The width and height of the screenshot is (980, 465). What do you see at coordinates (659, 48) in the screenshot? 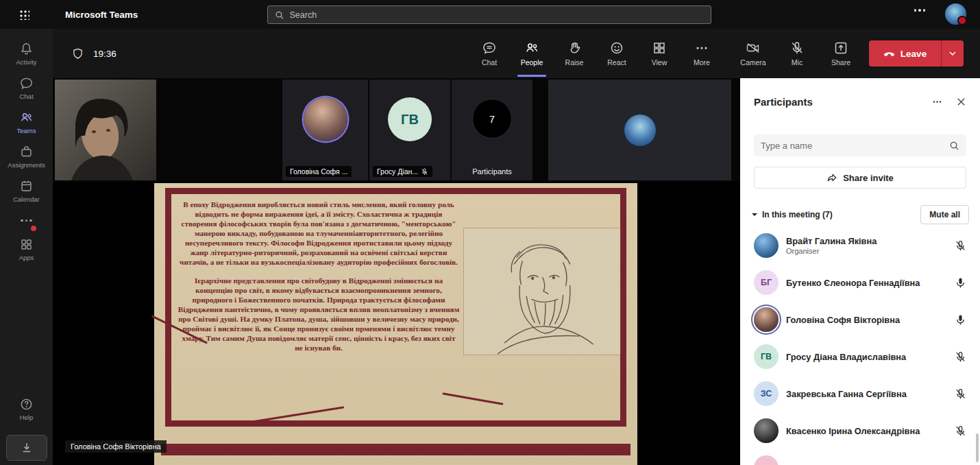
I see `view-grid-icon` at bounding box center [659, 48].